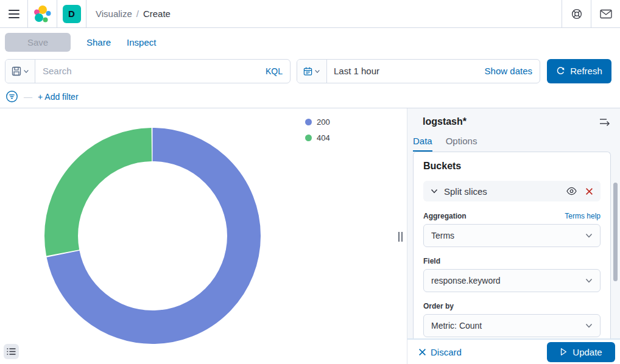 Image resolution: width=620 pixels, height=364 pixels. Describe the element at coordinates (147, 71) in the screenshot. I see `search-input-group: KQL` at that location.